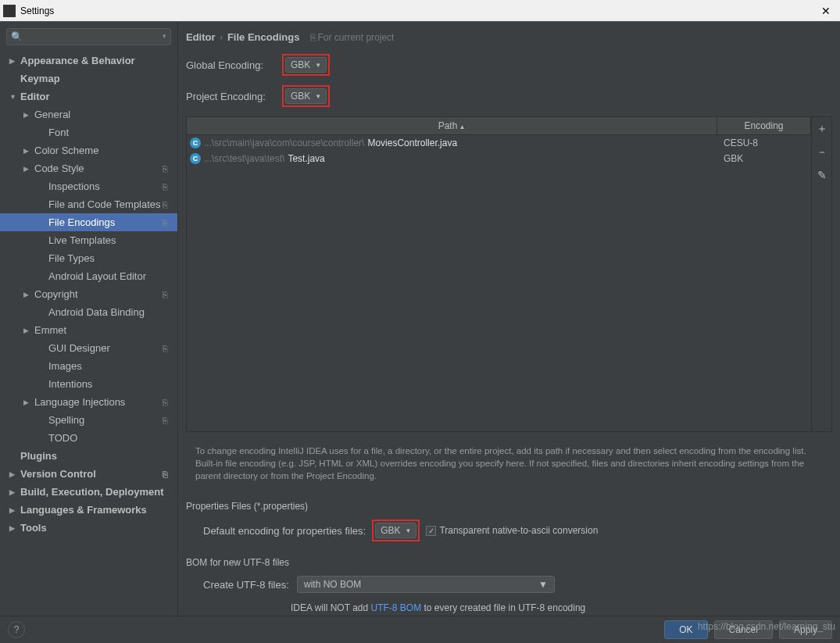 This screenshot has width=840, height=643. What do you see at coordinates (97, 277) in the screenshot?
I see `sidebar-item-label: Android Layout Editor` at bounding box center [97, 277].